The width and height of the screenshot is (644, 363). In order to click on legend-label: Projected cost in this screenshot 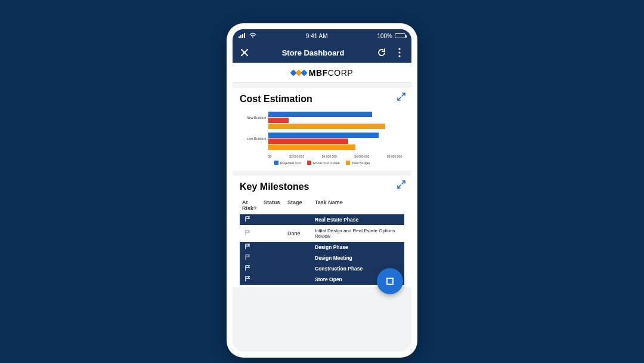, I will do `click(291, 163)`.